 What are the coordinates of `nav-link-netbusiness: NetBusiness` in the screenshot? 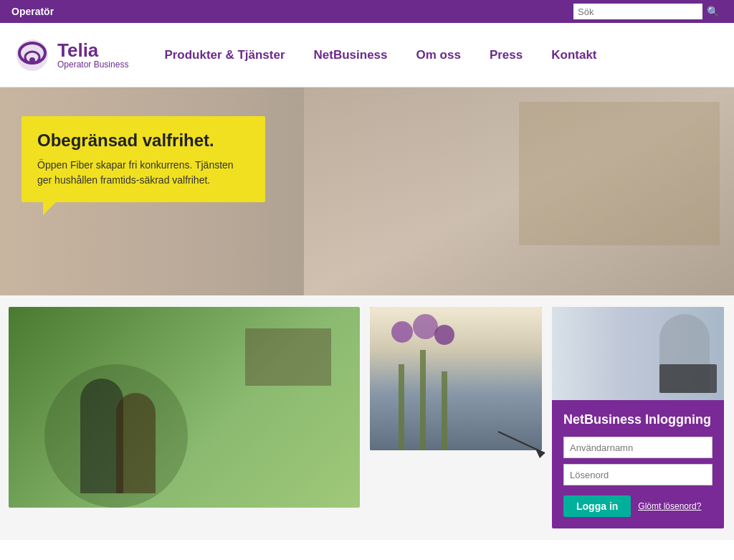 It's located at (351, 55).